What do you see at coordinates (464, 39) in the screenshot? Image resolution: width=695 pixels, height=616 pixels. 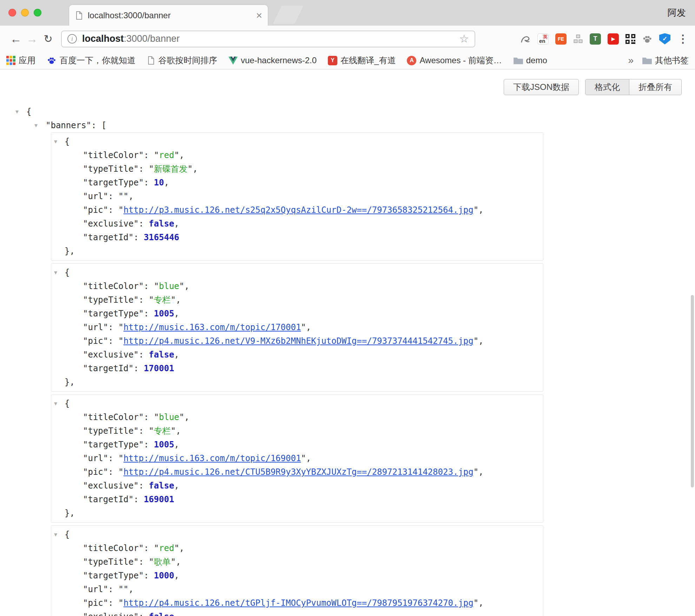 I see `bookmark-star-icon: ☆` at bounding box center [464, 39].